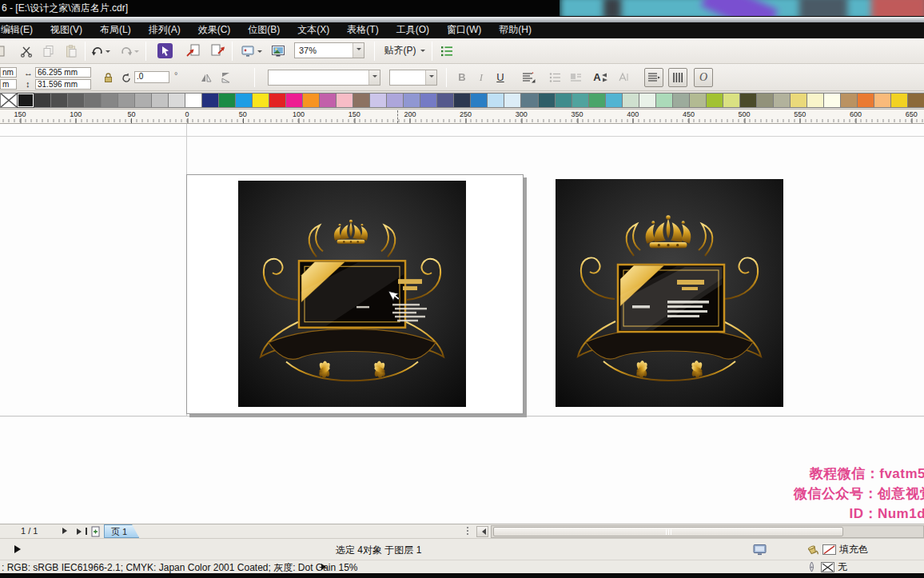 This screenshot has width=924, height=578. What do you see at coordinates (115, 30) in the screenshot?
I see `menu-item: 布局(L)` at bounding box center [115, 30].